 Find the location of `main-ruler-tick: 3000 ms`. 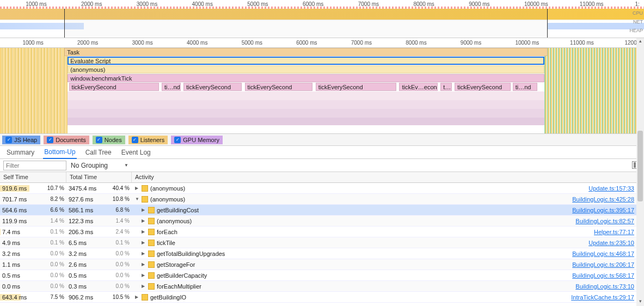

main-ruler-tick: 3000 ms is located at coordinates (143, 42).